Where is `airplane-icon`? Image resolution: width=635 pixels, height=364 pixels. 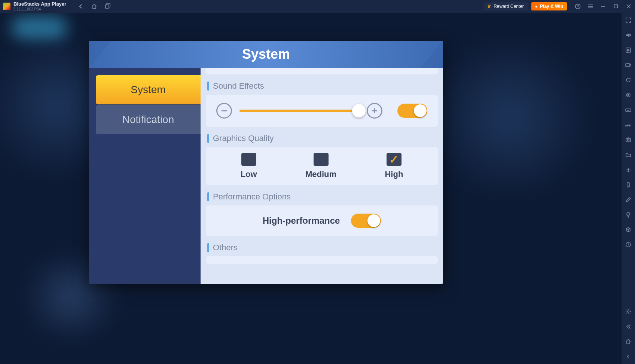 airplane-icon is located at coordinates (628, 170).